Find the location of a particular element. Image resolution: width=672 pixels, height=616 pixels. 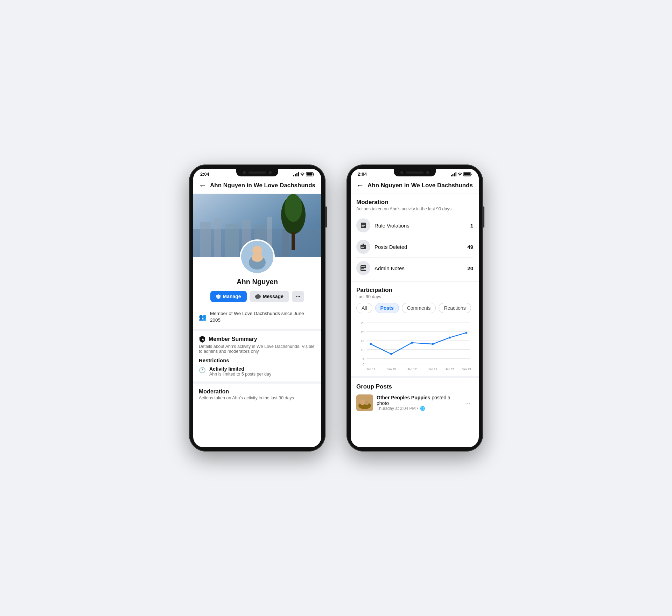

phone-notch is located at coordinates (257, 173).